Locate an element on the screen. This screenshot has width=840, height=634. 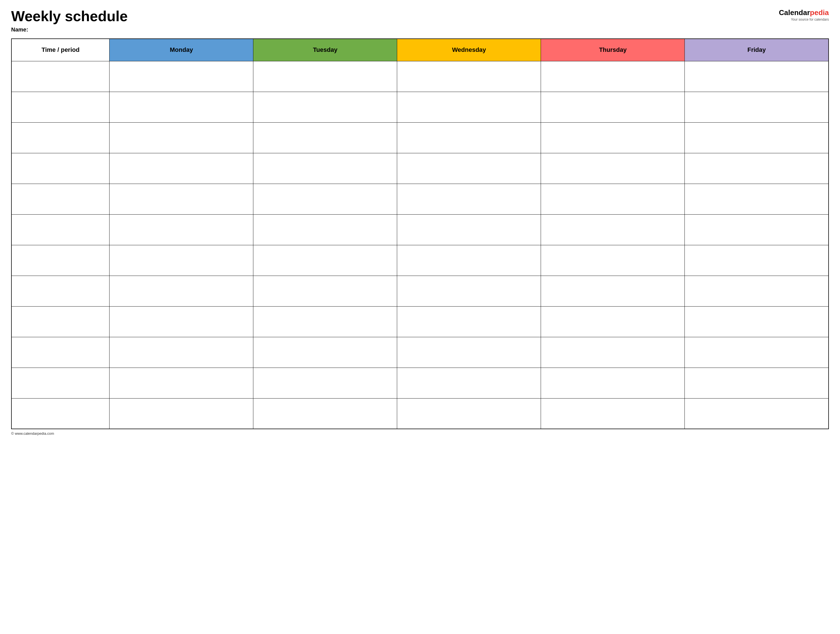
logo-pedia-text: pedia is located at coordinates (819, 13).